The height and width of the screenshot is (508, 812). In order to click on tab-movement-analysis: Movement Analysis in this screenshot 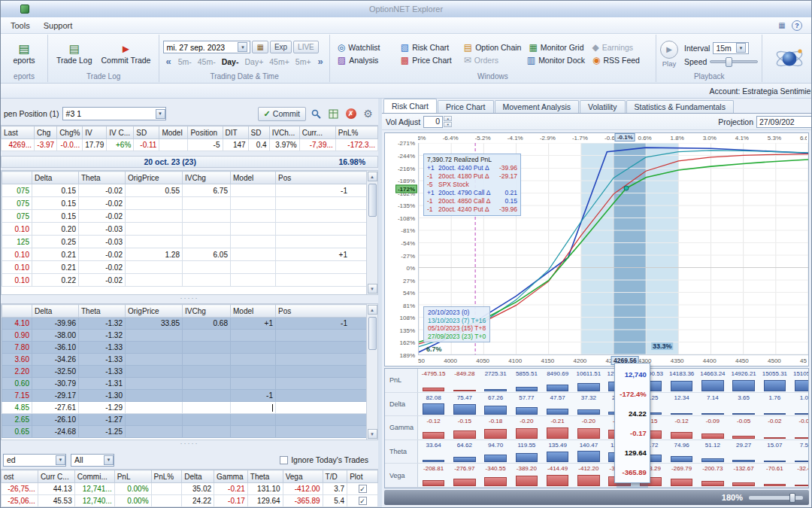, I will do `click(537, 107)`.